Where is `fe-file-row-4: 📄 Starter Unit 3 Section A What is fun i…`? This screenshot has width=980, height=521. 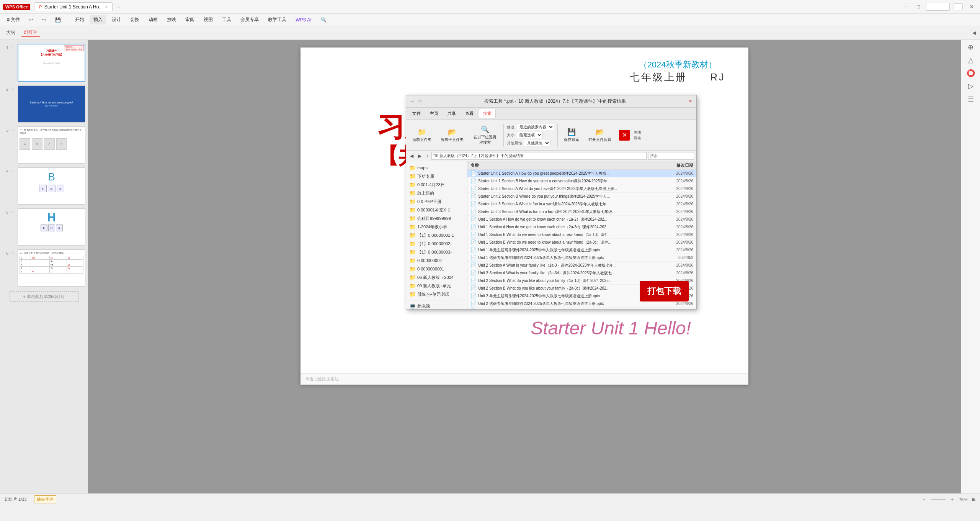
fe-file-row-4: 📄 Starter Unit 3 Section A What is fun i… is located at coordinates (582, 204).